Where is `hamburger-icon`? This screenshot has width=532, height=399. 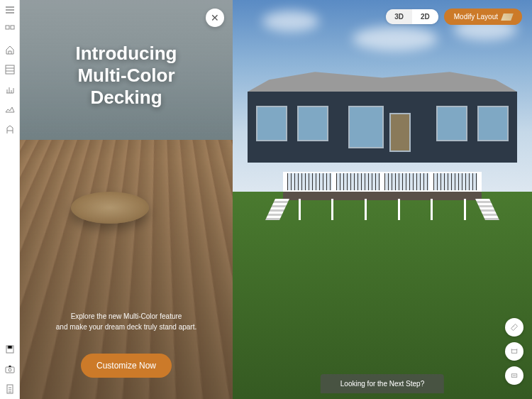 hamburger-icon is located at coordinates (10, 10).